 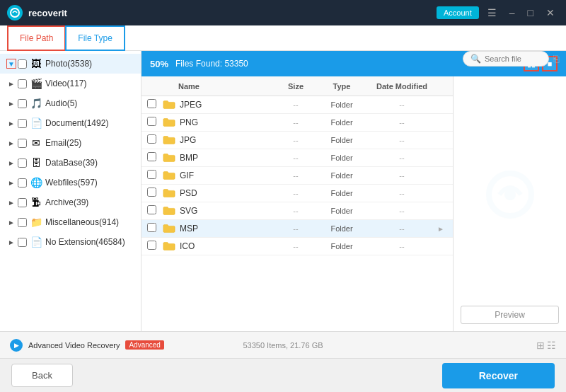 I want to click on sidebar-item-web: ►🌐Webfiles(597), so click(x=71, y=183).